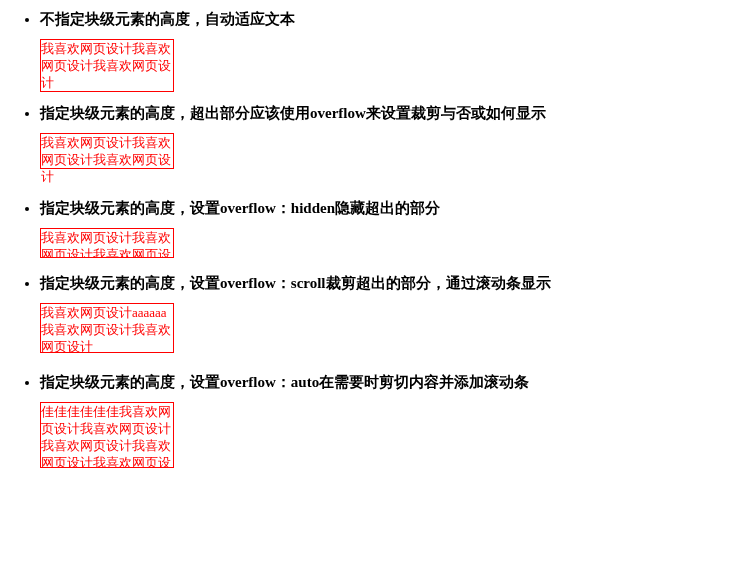 Image resolution: width=754 pixels, height=586 pixels. Describe the element at coordinates (107, 151) in the screenshot. I see `demo-box-overflow-visible: 我喜欢网页设计我喜欢网页设计我喜欢网页设计` at that location.